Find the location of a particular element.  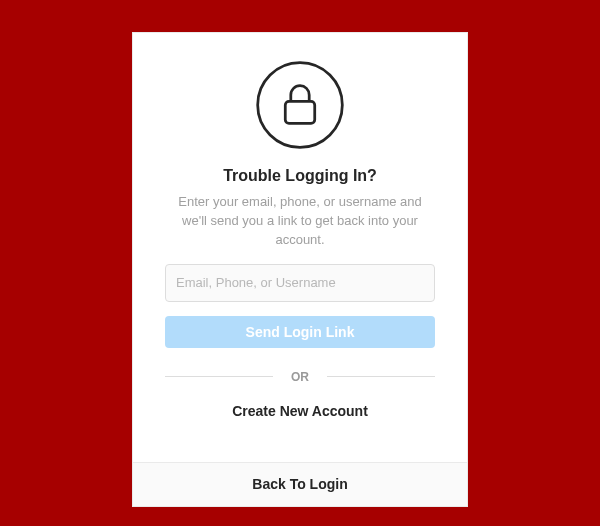

card-footer: Back To Login is located at coordinates (300, 484).